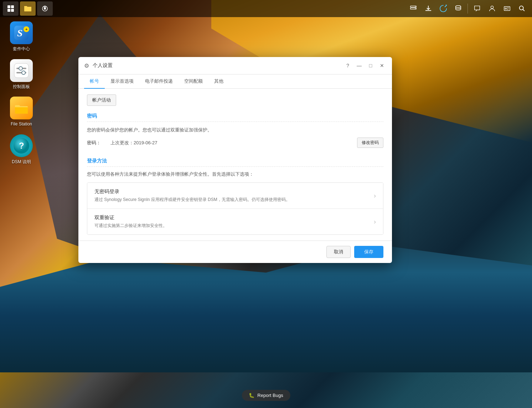 The height and width of the screenshot is (408, 532). I want to click on package-center-icon-img: S +, so click(21, 33).